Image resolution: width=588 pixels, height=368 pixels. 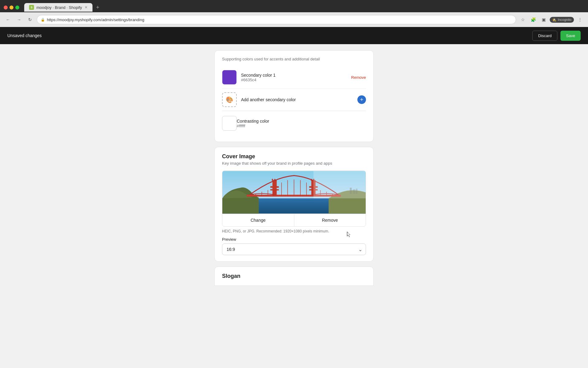 I want to click on incognito-label: Incognito, so click(x=565, y=20).